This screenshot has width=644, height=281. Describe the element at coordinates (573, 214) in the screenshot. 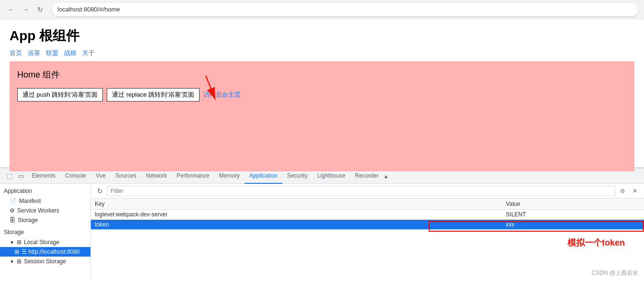

I see `row1-value: SILENT` at that location.